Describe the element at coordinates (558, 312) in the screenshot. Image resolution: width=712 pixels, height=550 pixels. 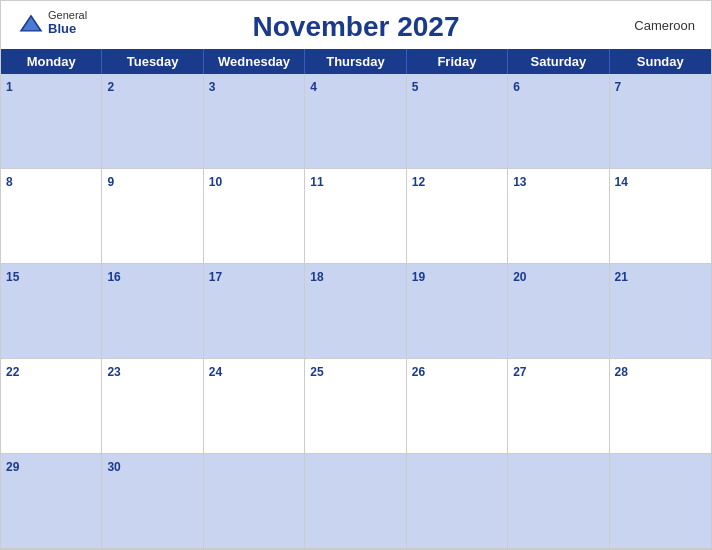
I see `cell-20: 20` at that location.